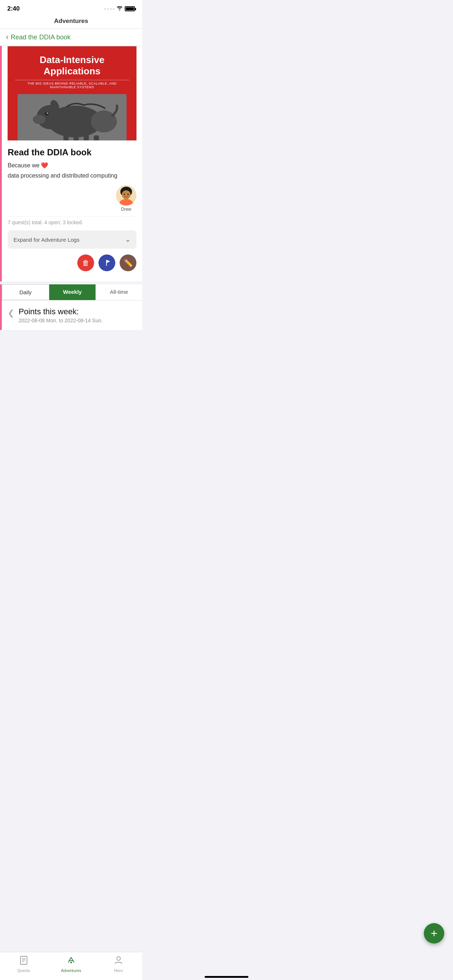  Describe the element at coordinates (72, 85) in the screenshot. I see `book-cover-subtitle: The big ideas behind reliable, scalable,…` at that location.